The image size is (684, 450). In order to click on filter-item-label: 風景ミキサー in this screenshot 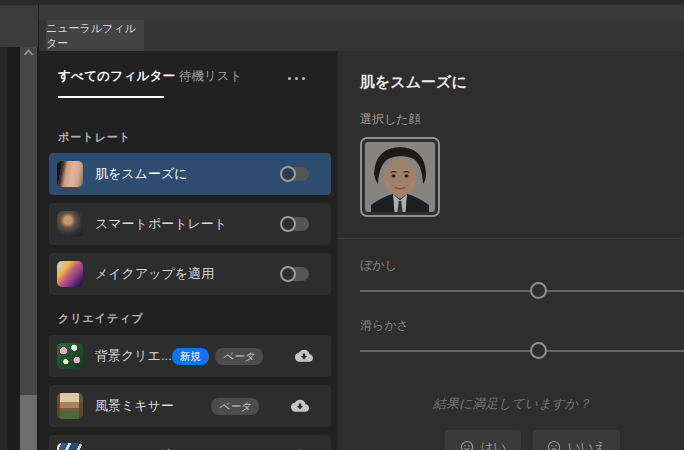, I will do `click(134, 406)`.